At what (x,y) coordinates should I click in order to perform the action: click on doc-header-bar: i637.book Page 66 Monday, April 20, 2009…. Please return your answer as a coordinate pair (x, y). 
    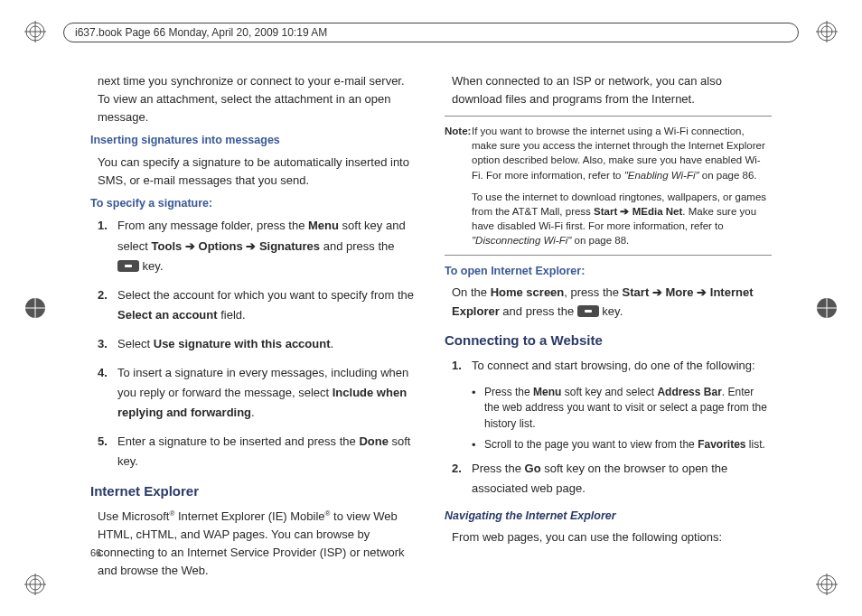
    Looking at the image, I should click on (431, 33).